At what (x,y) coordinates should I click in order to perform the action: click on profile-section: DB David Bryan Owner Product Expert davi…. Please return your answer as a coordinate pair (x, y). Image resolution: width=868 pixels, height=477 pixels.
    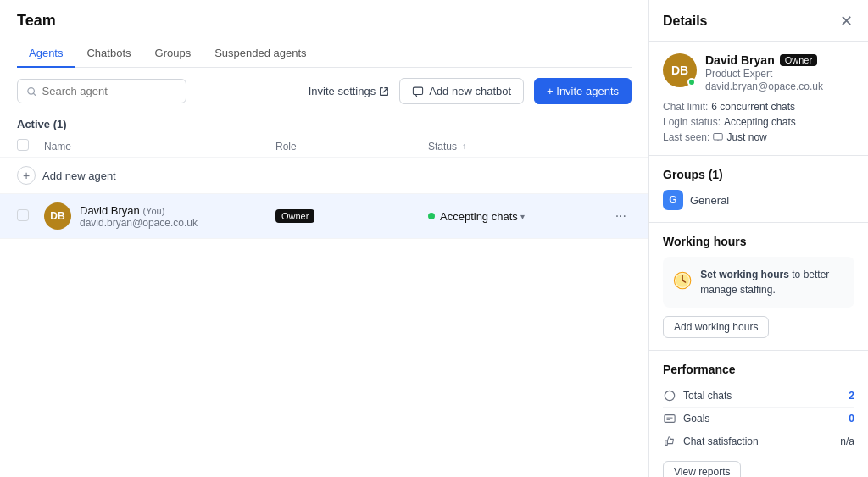
    Looking at the image, I should click on (759, 98).